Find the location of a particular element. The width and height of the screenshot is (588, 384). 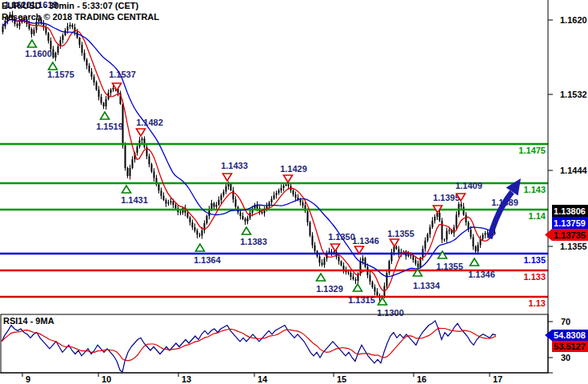

rsi-panel-border is located at coordinates (274, 344).